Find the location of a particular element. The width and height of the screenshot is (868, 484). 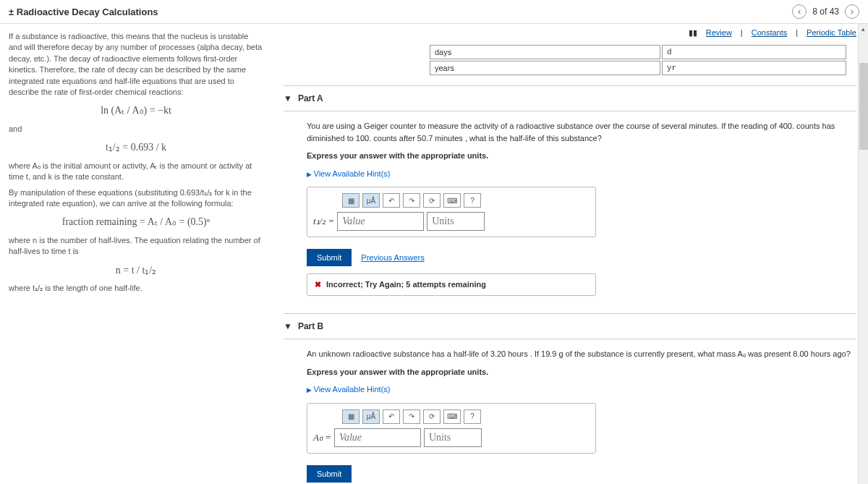

scroll-thumb is located at coordinates (864, 106).